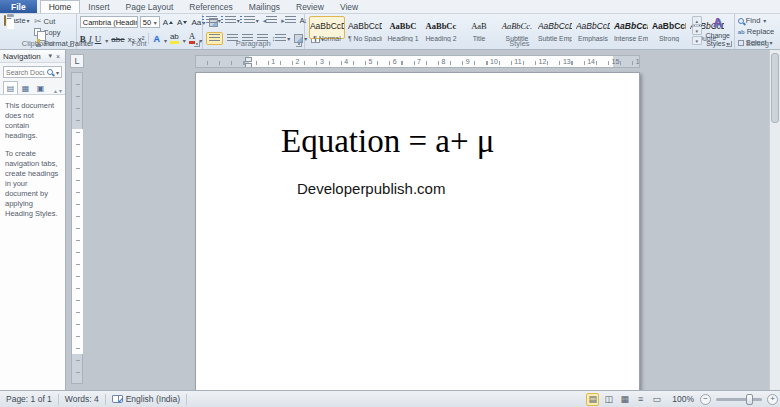 Image resolution: width=780 pixels, height=407 pixels. Describe the element at coordinates (365, 28) in the screenshot. I see `style-no-spacing: AaBbCcDd ¶ No Spacing` at that location.